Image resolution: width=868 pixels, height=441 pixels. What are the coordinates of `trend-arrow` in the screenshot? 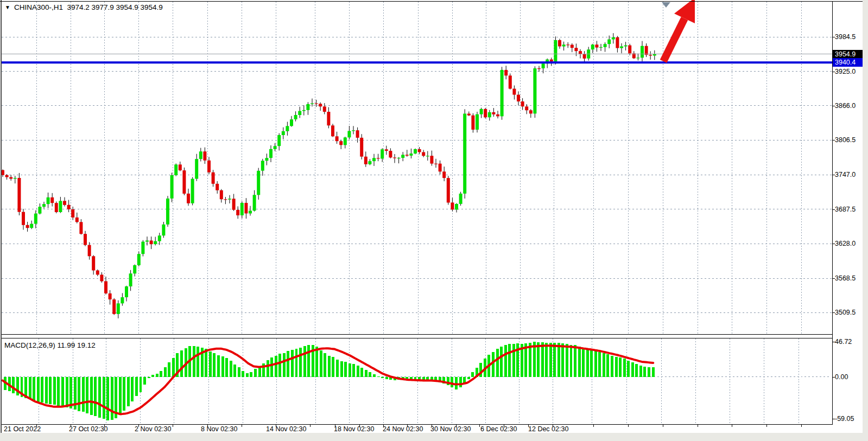 It's located at (679, 30).